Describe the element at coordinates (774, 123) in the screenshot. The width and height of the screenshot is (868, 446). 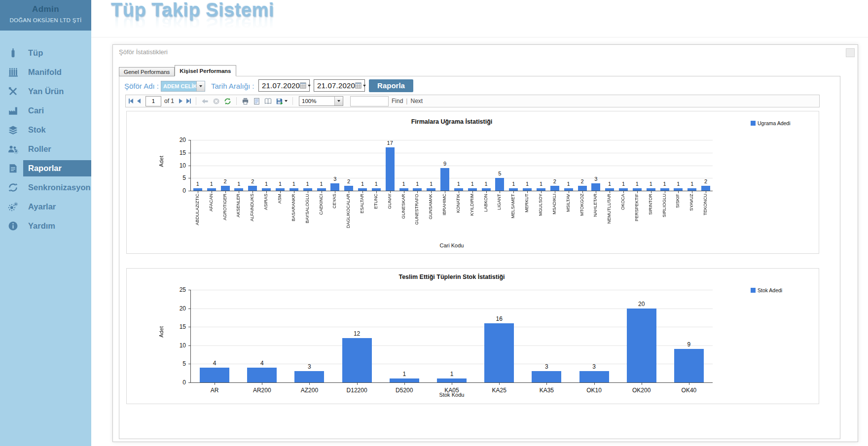
I see `legend-label: Ugrama Adedi` at that location.